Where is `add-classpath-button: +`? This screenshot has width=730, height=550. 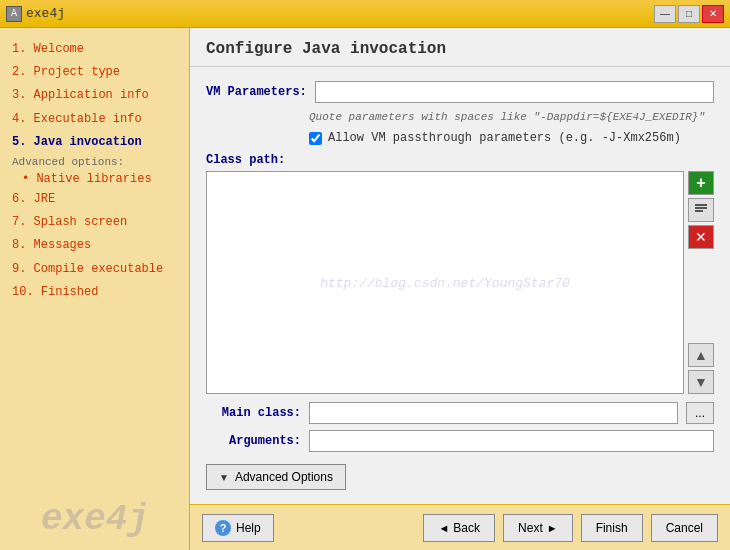 add-classpath-button: + is located at coordinates (701, 183).